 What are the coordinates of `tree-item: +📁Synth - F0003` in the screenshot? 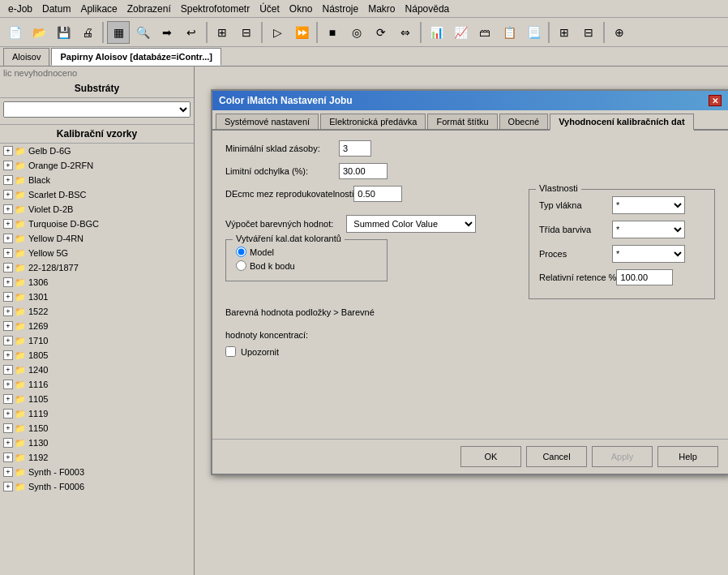 It's located at (97, 472).